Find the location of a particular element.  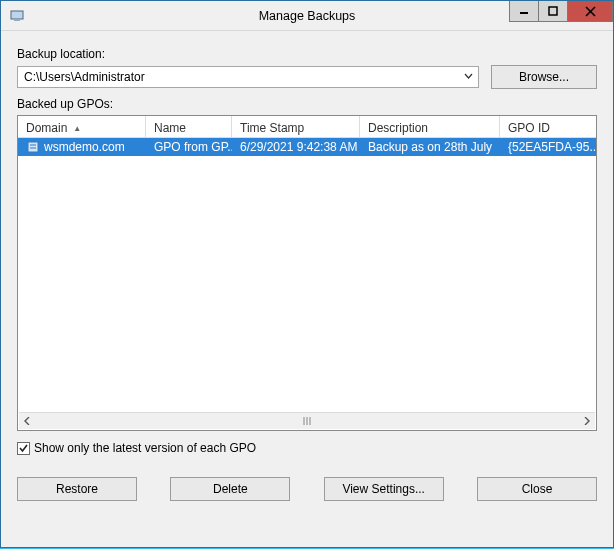

cell-domain: wsmdemo.com is located at coordinates (82, 147).